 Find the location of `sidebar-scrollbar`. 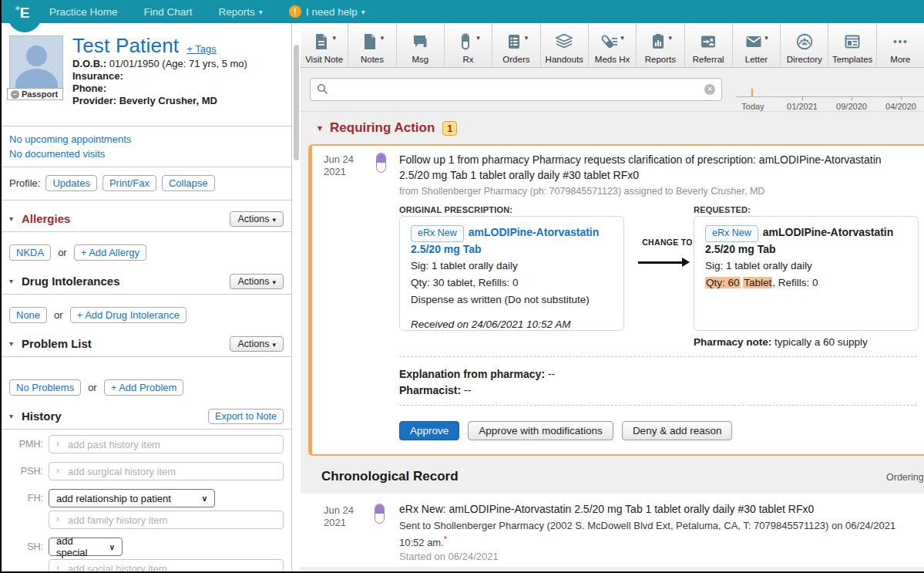

sidebar-scrollbar is located at coordinates (296, 298).